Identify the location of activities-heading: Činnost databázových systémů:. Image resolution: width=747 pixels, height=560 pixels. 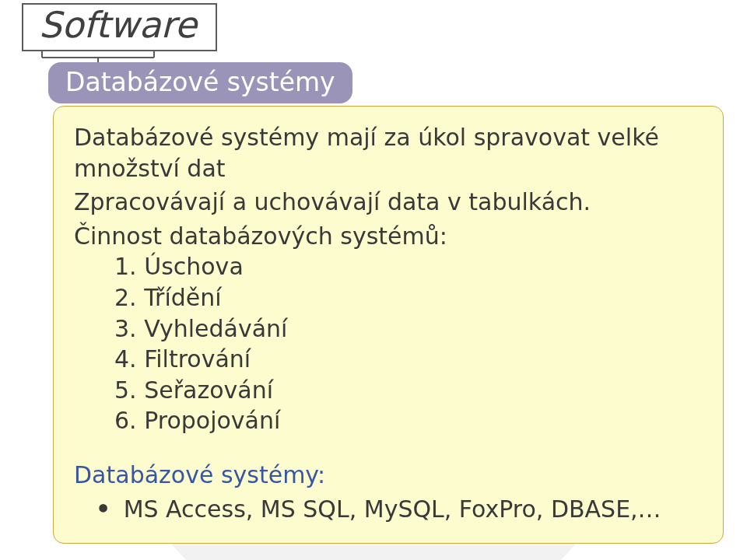
(388, 236).